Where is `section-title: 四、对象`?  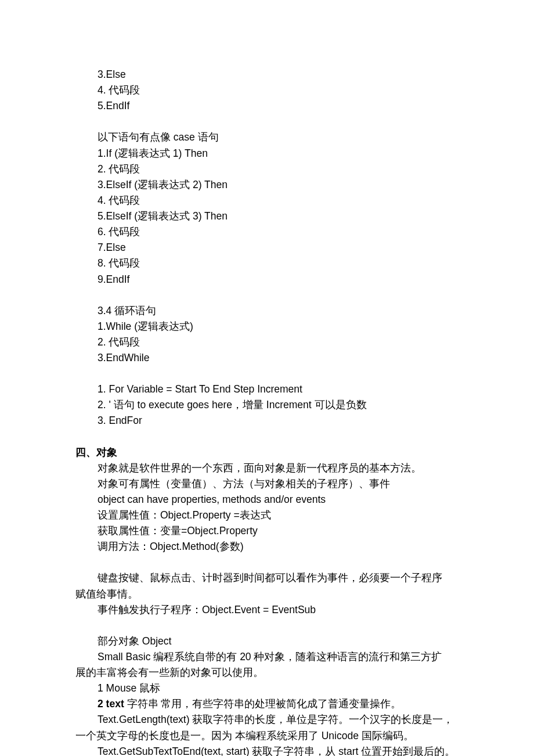
section-title: 四、对象 is located at coordinates (267, 453).